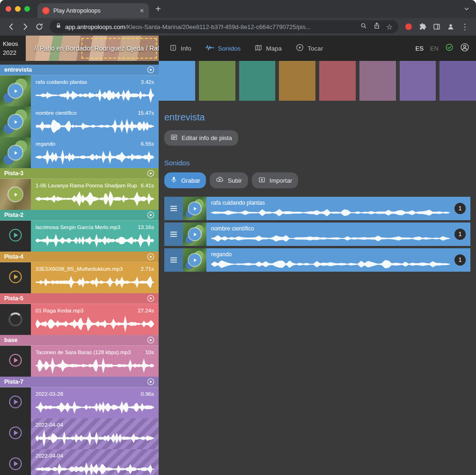 The width and height of the screenshot is (476, 475). Describe the element at coordinates (423, 27) in the screenshot. I see `extensions-puzzle-icon` at that location.